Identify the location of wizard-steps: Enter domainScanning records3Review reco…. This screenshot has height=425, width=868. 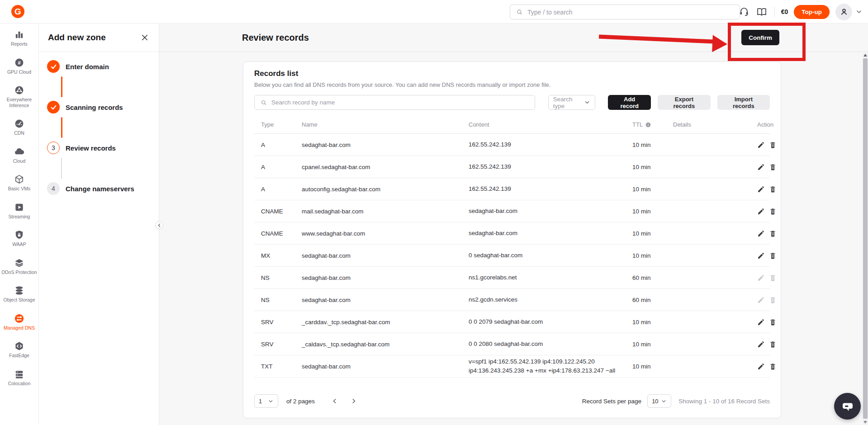
(99, 123).